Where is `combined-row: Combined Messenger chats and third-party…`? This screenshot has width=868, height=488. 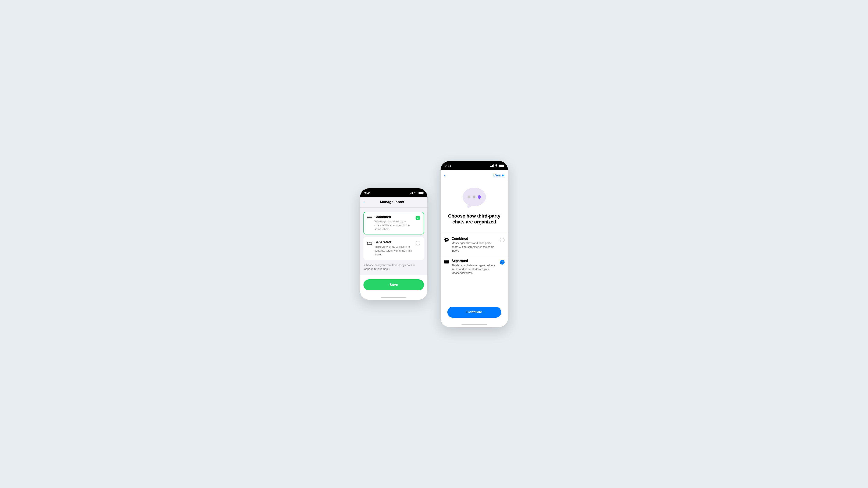 combined-row: Combined Messenger chats and third-party… is located at coordinates (474, 245).